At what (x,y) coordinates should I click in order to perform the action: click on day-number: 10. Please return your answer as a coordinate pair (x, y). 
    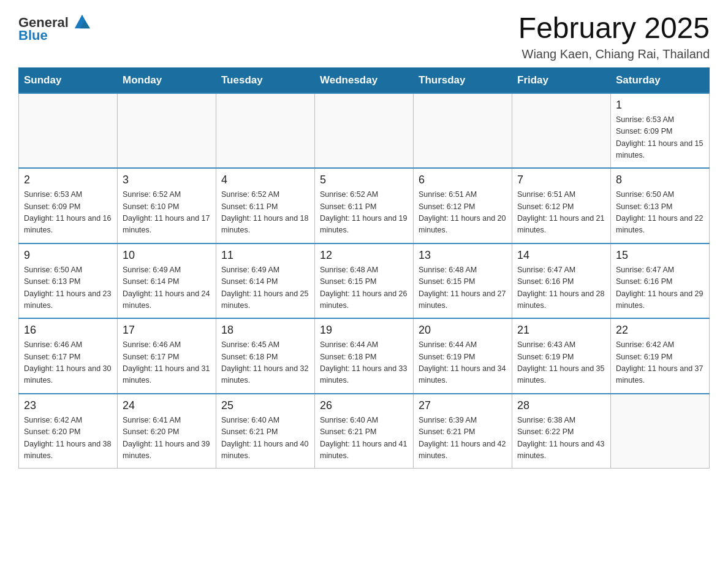
    Looking at the image, I should click on (167, 255).